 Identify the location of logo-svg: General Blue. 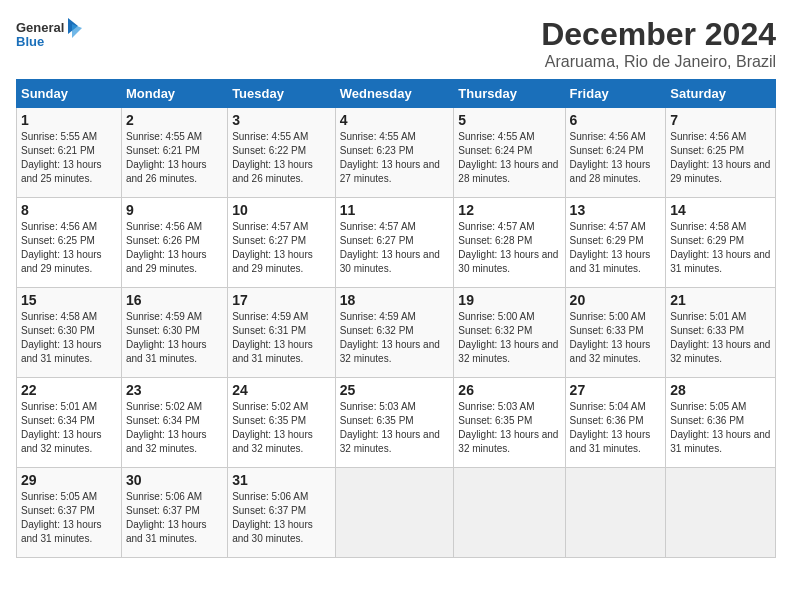
(51, 36).